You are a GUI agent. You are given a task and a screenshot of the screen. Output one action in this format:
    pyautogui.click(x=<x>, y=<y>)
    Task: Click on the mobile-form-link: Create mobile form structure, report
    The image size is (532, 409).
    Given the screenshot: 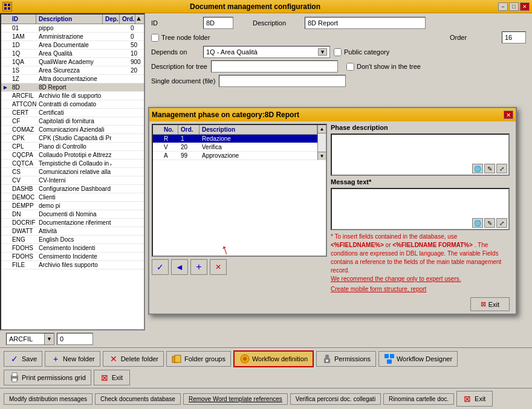 What is the action you would take?
    pyautogui.click(x=420, y=289)
    